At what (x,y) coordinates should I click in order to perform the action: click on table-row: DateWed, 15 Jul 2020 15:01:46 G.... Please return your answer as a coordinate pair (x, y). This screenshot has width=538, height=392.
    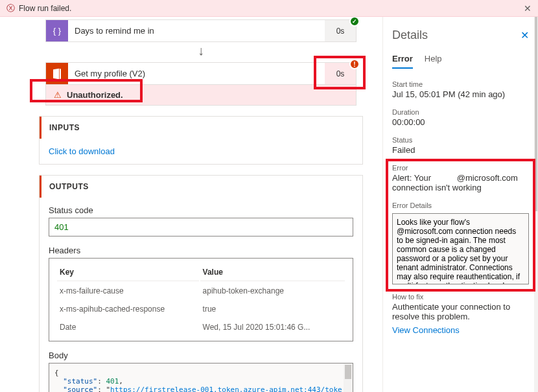
    Looking at the image, I should click on (201, 327).